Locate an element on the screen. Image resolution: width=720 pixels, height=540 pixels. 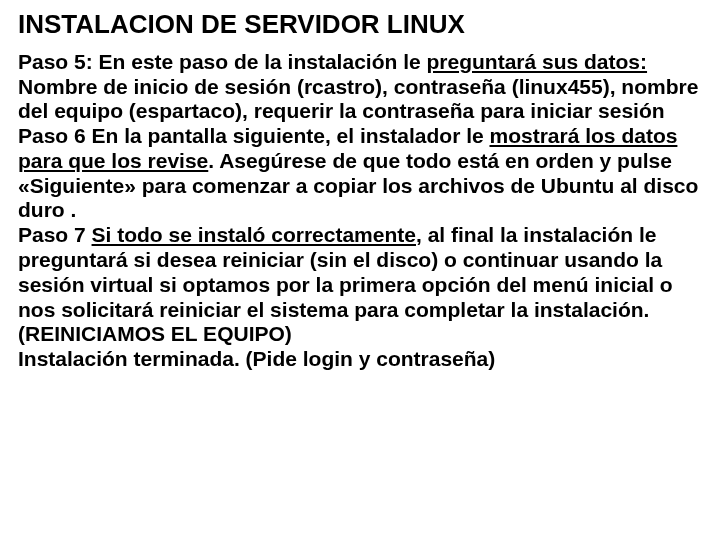
step5-rest: Nombre de inicio de sesión (rcastro), co… is located at coordinates (358, 99).